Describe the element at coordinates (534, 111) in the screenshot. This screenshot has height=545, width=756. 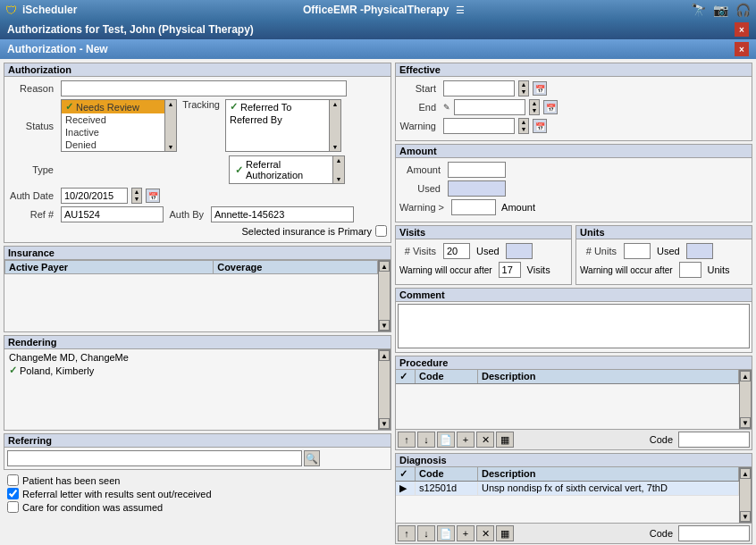
I see `end-down: ▼` at that location.